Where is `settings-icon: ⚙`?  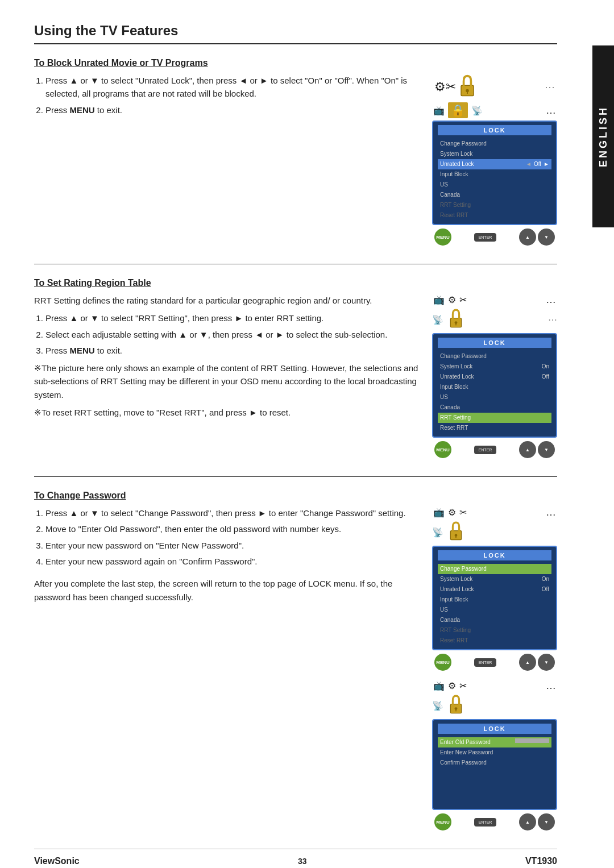
settings-icon: ⚙ is located at coordinates (440, 87).